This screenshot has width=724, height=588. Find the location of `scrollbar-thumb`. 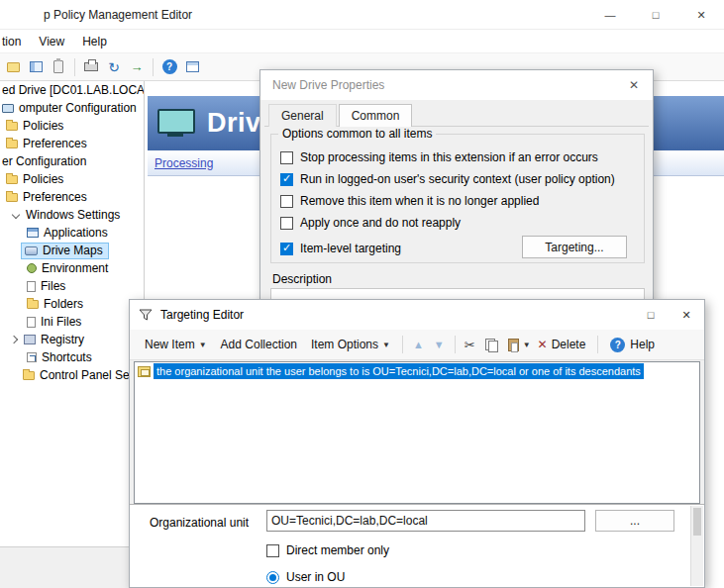

scrollbar-thumb is located at coordinates (697, 522).